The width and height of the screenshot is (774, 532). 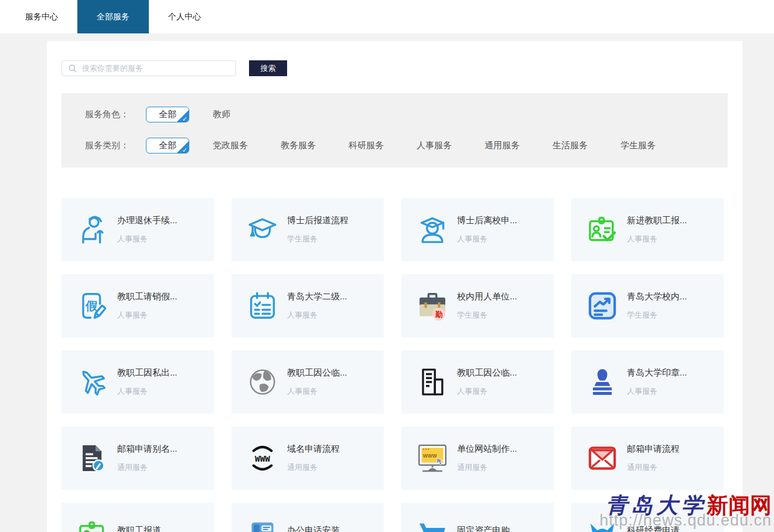 What do you see at coordinates (407, 145) in the screenshot?
I see `filter-row-category: 服务类别：全部✓党政服务教务服务科研服务人事服务通用服务生活服务学生服务` at bounding box center [407, 145].